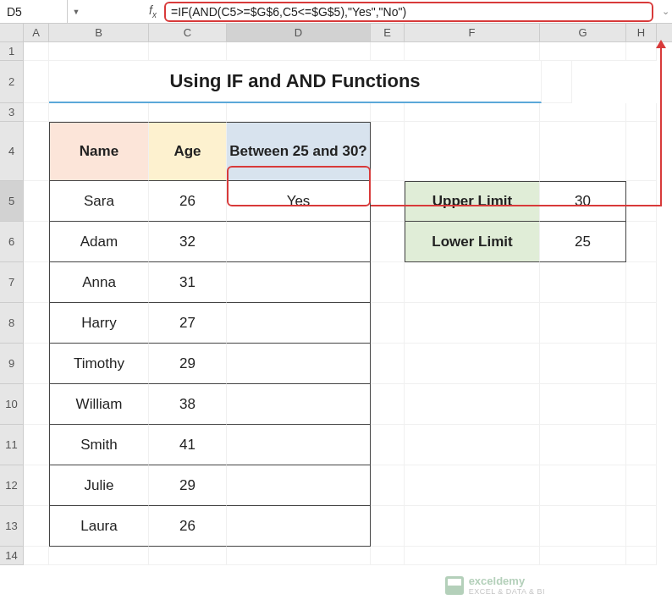 The width and height of the screenshot is (672, 616). What do you see at coordinates (12, 151) in the screenshot?
I see `row-header-4: 4` at bounding box center [12, 151].